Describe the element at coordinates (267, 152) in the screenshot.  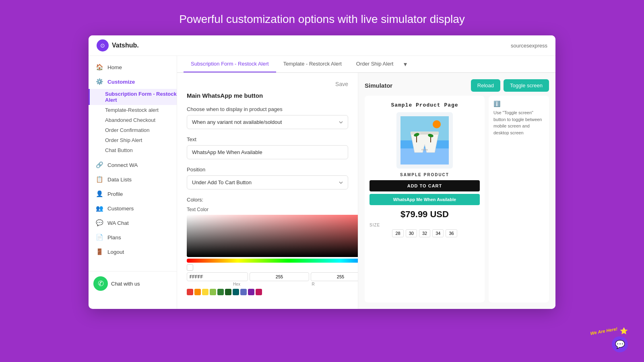
I see `text-input` at that location.